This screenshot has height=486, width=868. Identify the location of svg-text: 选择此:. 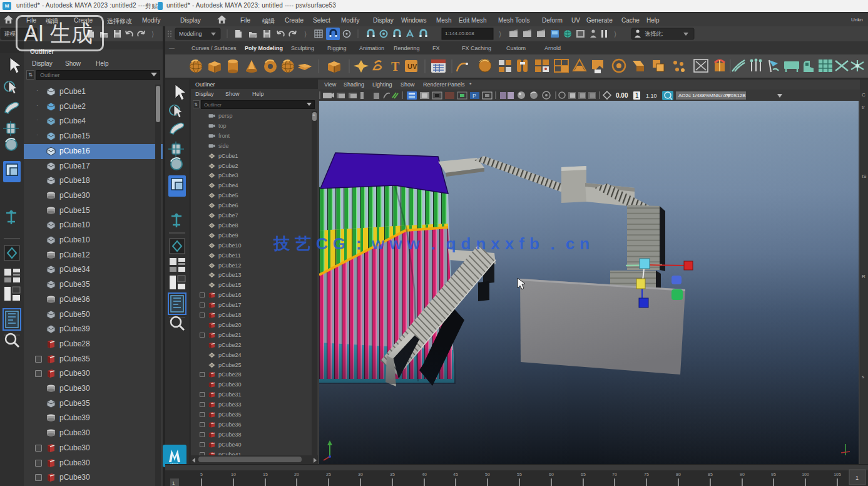
(654, 34).